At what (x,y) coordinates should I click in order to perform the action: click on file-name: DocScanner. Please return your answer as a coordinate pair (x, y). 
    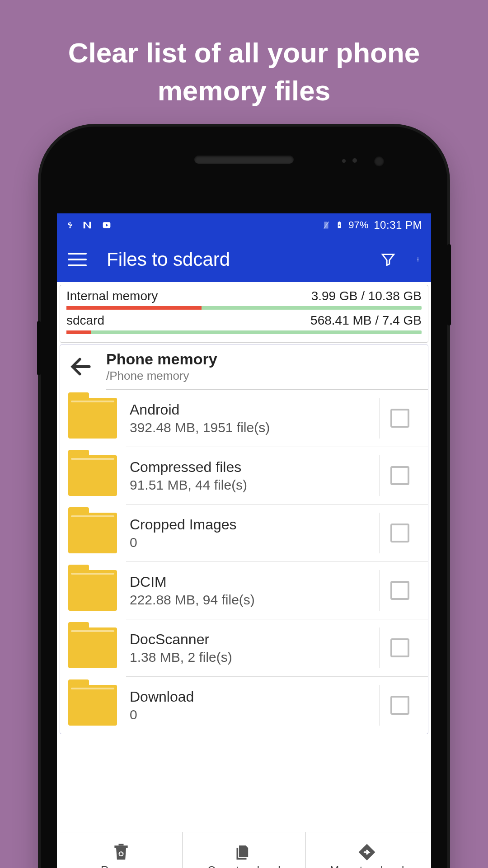
    Looking at the image, I should click on (252, 639).